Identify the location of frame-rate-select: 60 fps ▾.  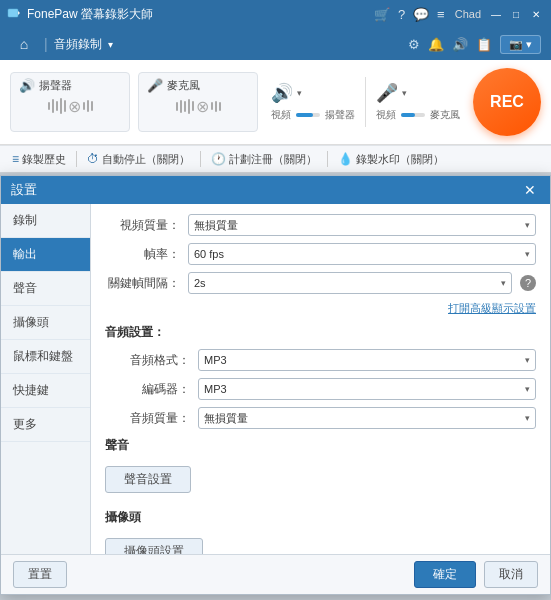
(362, 254).